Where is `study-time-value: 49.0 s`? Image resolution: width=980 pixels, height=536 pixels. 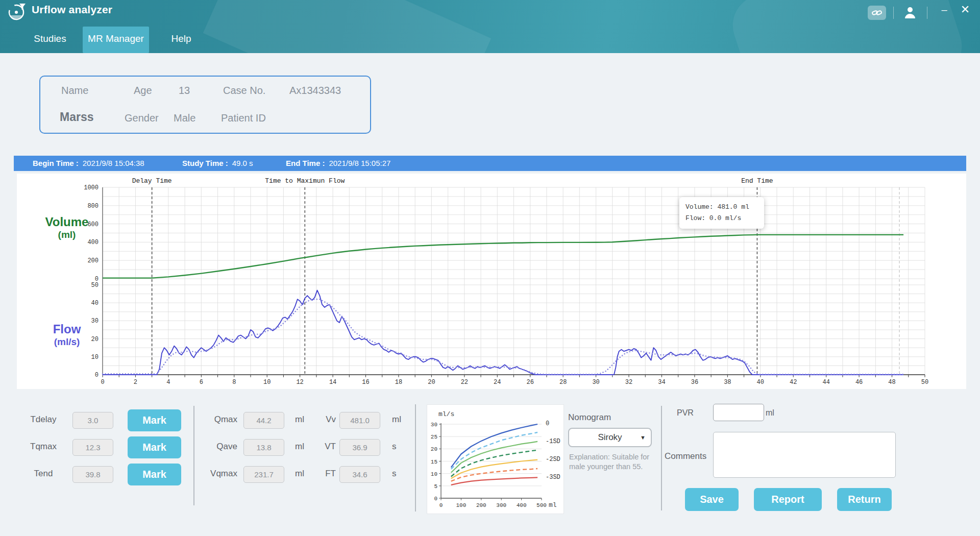 study-time-value: 49.0 s is located at coordinates (243, 163).